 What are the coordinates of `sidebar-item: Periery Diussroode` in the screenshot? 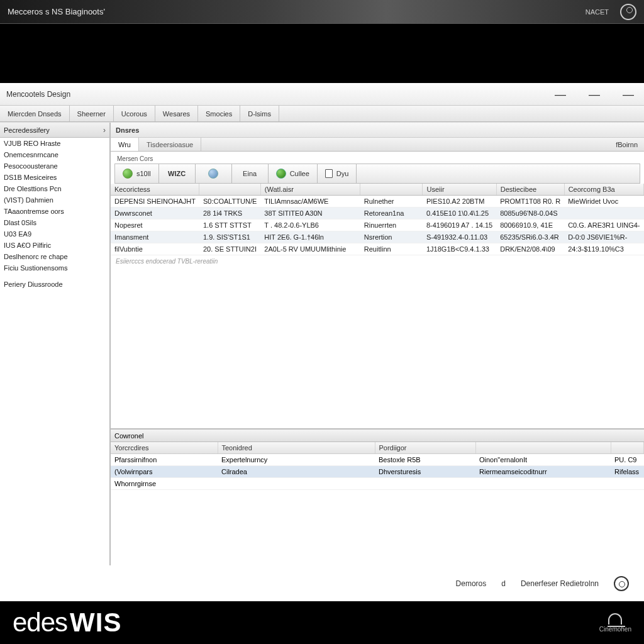 It's located at (55, 284).